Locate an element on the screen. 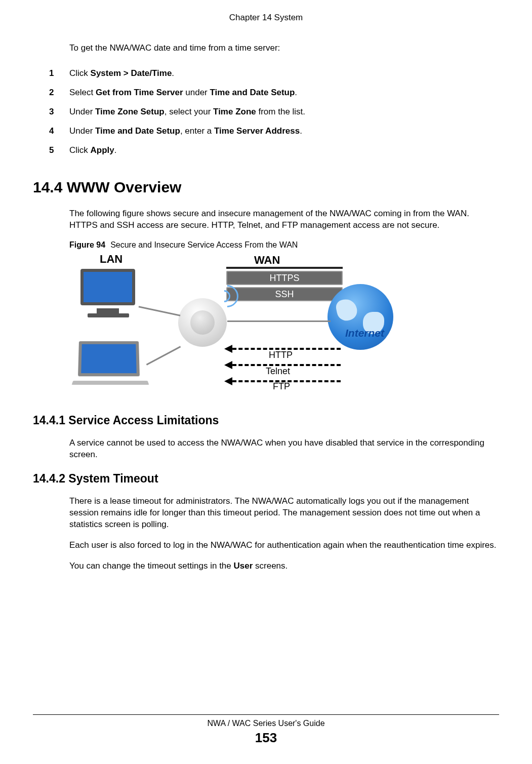  step-4: 4 Under Time and Date Setup, enter a Tim… is located at coordinates (274, 131).